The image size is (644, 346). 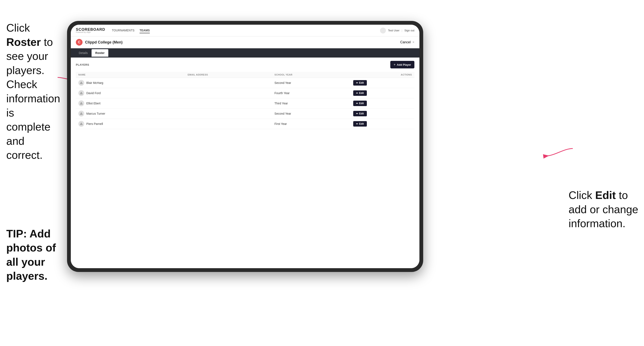 I want to click on nav-links: TOURNAMENTS TEAMS, so click(x=131, y=30).